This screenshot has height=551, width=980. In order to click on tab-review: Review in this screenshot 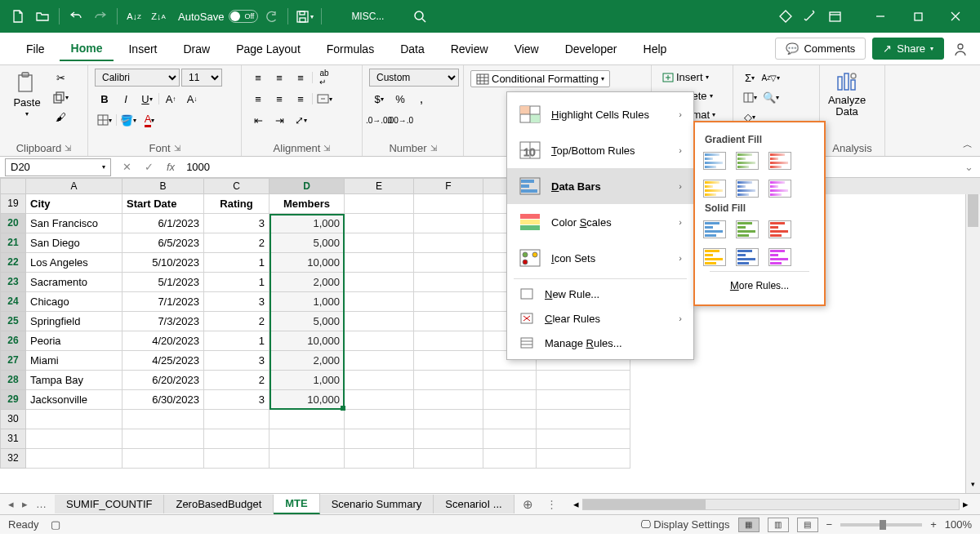, I will do `click(470, 49)`.